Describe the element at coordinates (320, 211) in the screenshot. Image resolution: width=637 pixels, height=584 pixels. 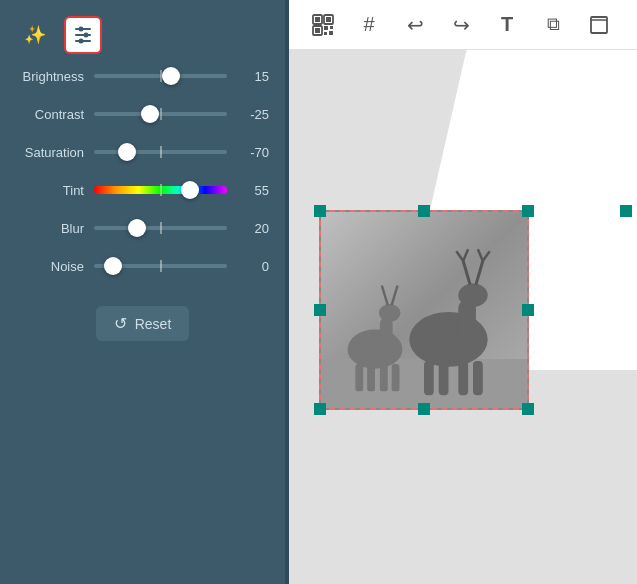
I see `handle-top-left` at that location.